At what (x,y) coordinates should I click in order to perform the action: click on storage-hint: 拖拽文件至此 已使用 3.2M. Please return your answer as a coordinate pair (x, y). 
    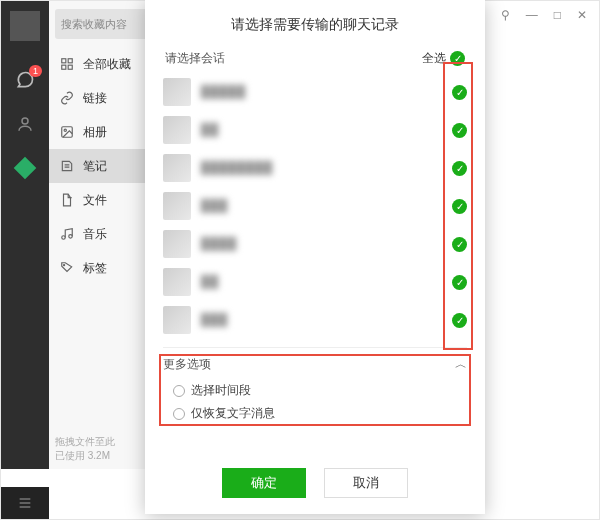
    Looking at the image, I should click on (85, 449).